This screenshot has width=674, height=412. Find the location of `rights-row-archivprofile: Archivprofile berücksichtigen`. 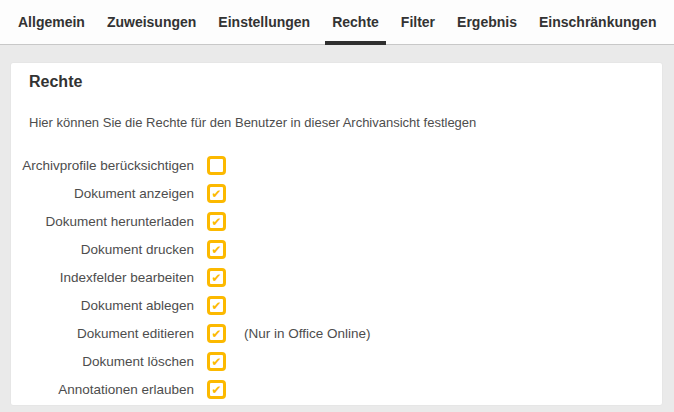

rights-row-archivprofile: Archivprofile berücksichtigen is located at coordinates (332, 166).